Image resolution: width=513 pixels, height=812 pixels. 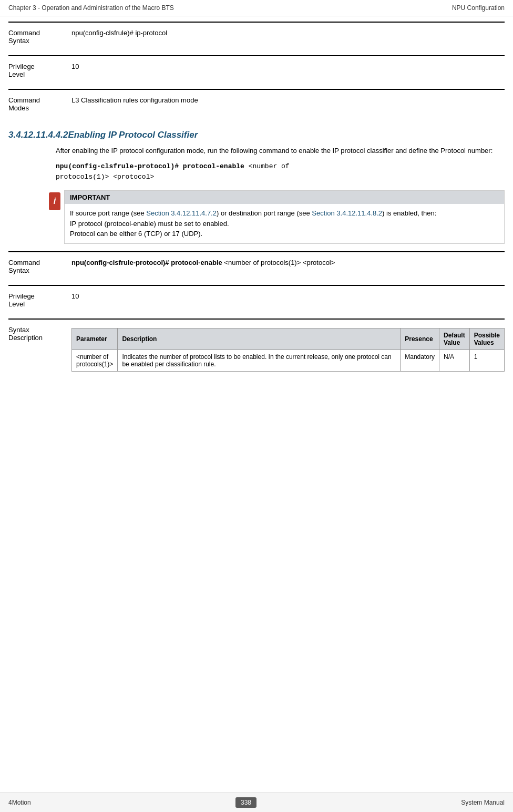 I want to click on col-header-default-value: DefaultValue, so click(x=454, y=338).